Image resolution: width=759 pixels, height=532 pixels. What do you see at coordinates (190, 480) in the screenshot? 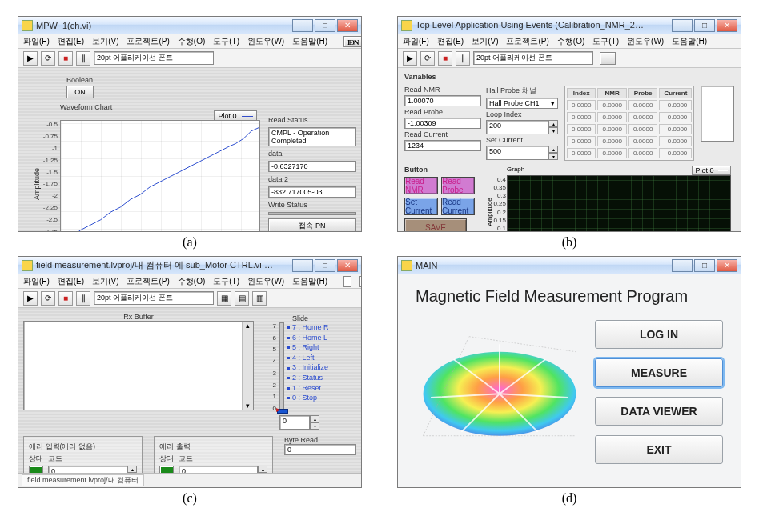
I see `statusbar: field measurement.lvproj/내 컴퓨터` at bounding box center [190, 480].